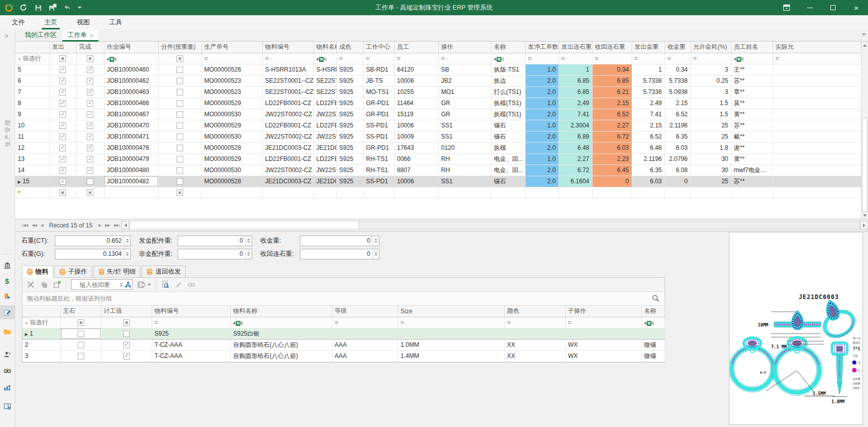  I want to click on filter-cell-sent_stone: =, so click(575, 58).